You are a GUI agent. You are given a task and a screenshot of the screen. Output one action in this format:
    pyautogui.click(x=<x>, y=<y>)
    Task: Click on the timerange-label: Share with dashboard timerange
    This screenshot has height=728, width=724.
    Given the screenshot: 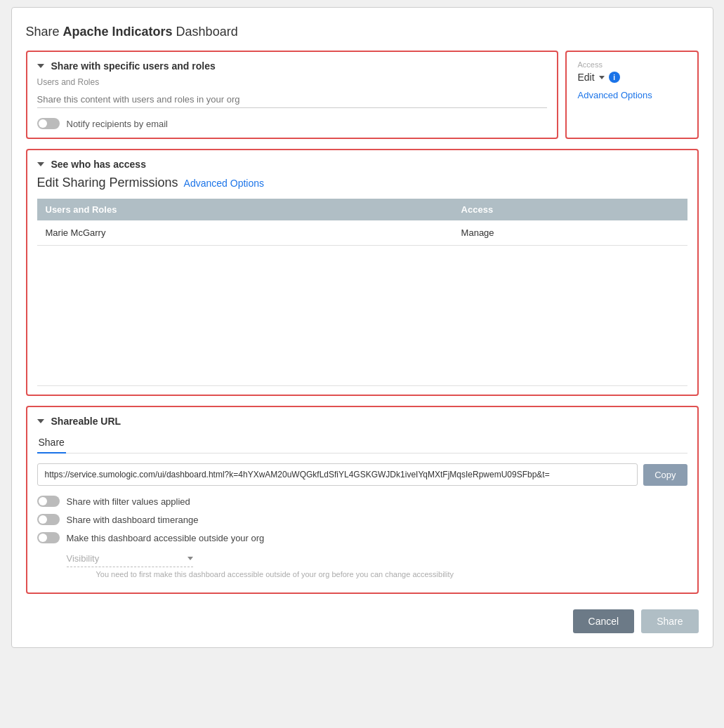 What is the action you would take?
    pyautogui.click(x=133, y=519)
    